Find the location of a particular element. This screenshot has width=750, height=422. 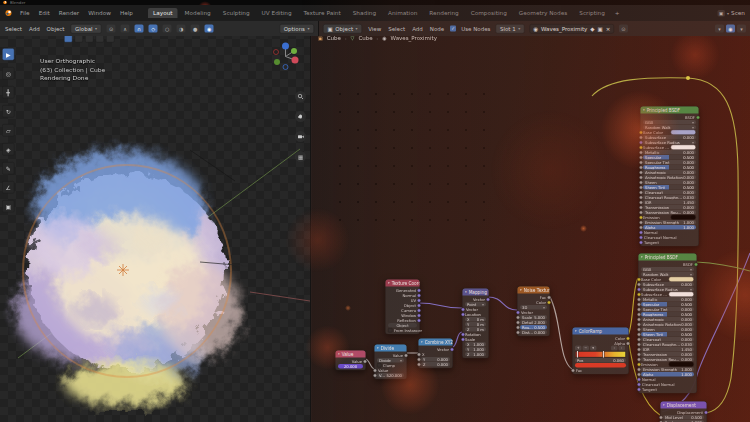

new-material-icon: ▣ is located at coordinates (600, 28).